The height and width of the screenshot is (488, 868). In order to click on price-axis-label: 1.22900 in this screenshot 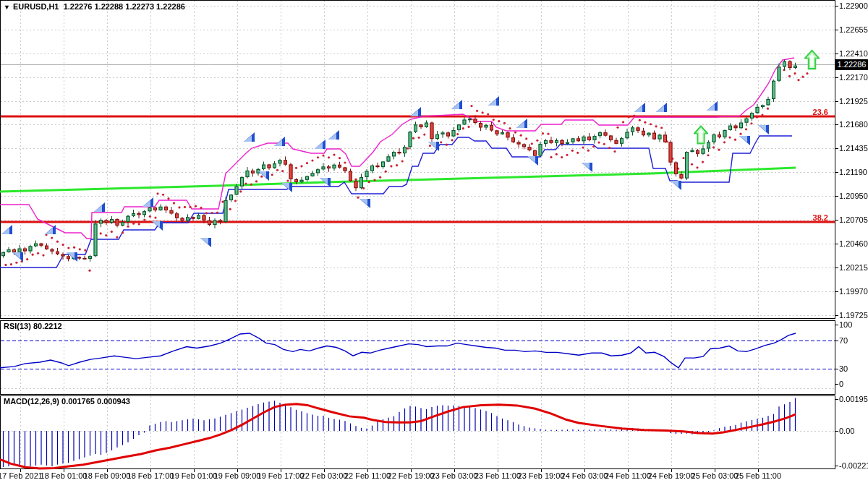, I will do `click(854, 6)`.